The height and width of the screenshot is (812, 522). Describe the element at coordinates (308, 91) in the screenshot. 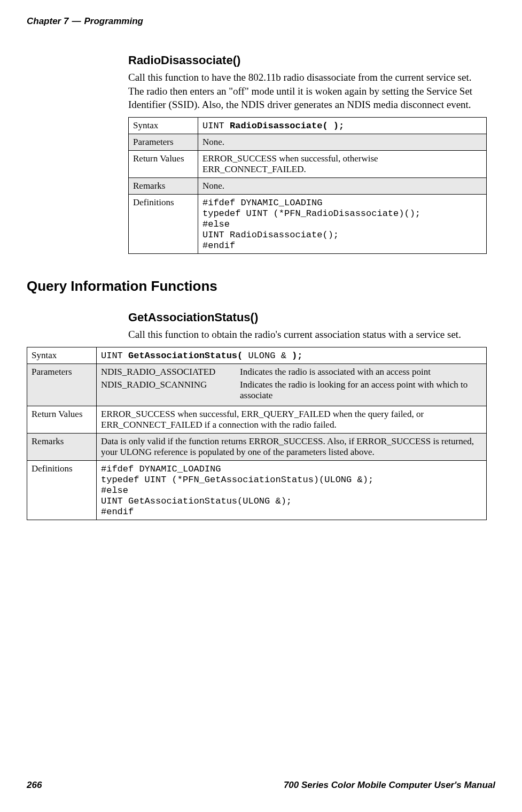

I see `function-description: Call this function to have the 802.11b r…` at that location.